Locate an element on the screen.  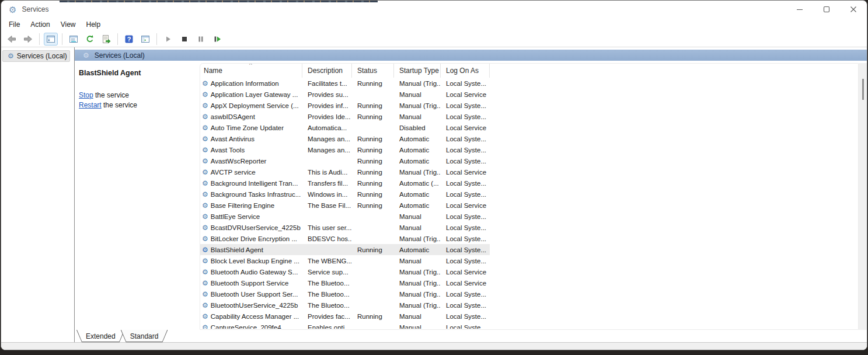
pause-service-icon is located at coordinates (201, 39).